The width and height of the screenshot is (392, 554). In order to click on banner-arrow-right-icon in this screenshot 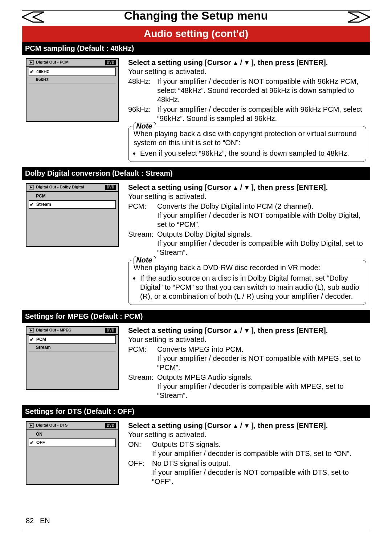, I will do `click(359, 17)`.